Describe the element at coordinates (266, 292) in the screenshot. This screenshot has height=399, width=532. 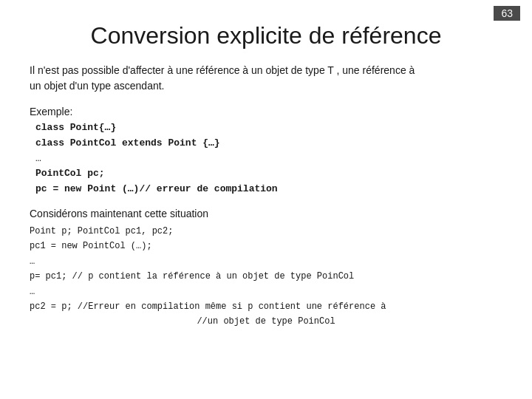
I see `code2-ellipsis-2: …` at that location.